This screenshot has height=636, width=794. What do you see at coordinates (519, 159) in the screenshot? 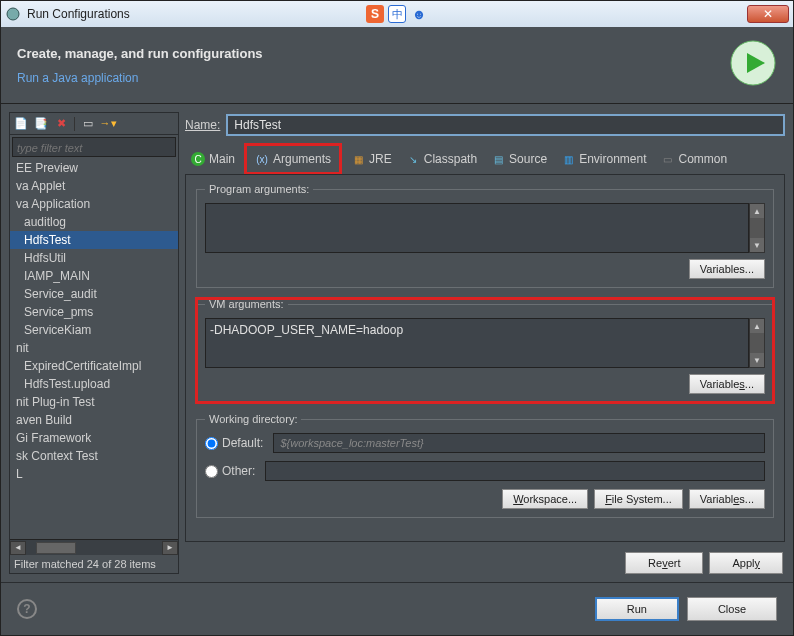
I see `tab-source: ▤Source` at bounding box center [519, 159].